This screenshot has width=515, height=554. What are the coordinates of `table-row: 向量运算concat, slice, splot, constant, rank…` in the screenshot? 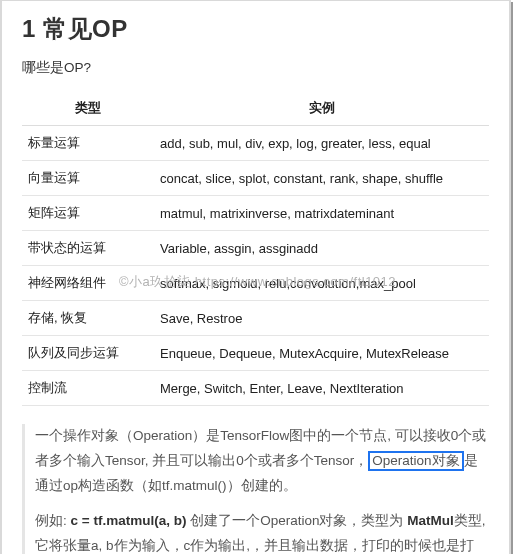 It's located at (256, 178).